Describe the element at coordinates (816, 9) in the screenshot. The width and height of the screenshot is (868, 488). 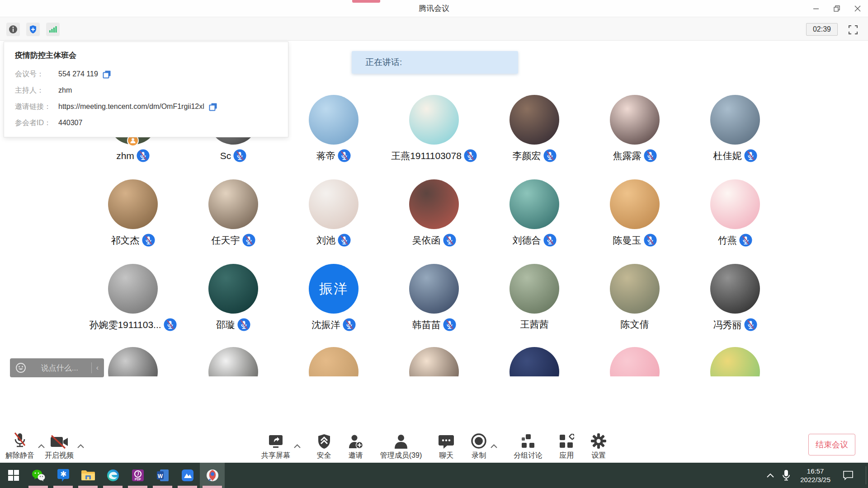
I see `minimize-button` at that location.